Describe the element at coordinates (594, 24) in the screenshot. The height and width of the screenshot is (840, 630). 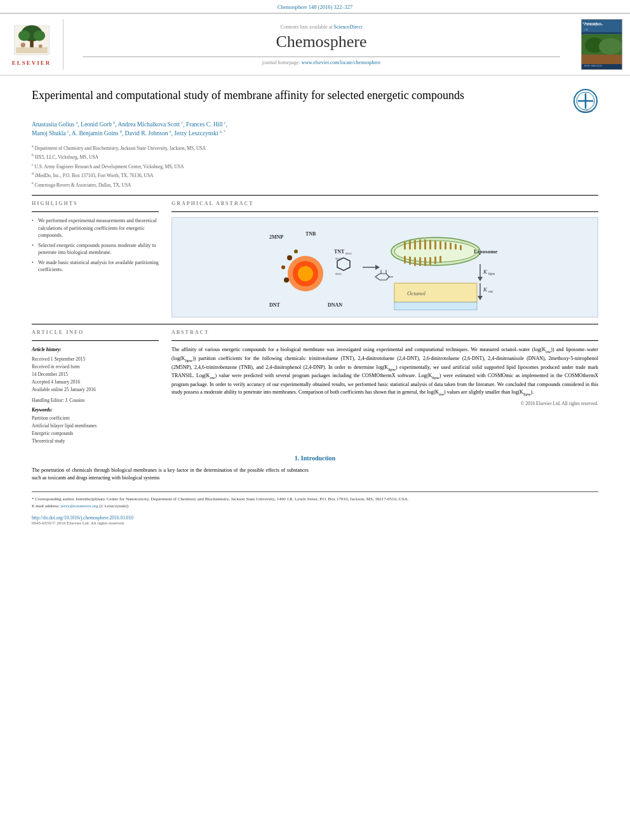
I see `svg-text: Chemosphere` at that location.